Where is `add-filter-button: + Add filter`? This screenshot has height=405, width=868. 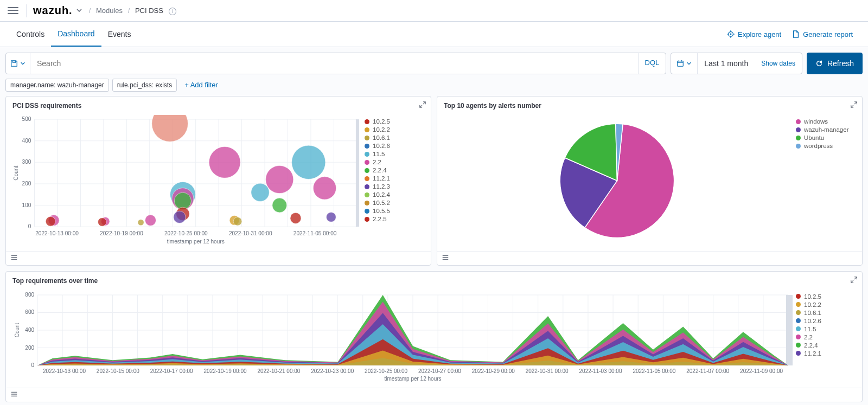
add-filter-button: + Add filter is located at coordinates (201, 85).